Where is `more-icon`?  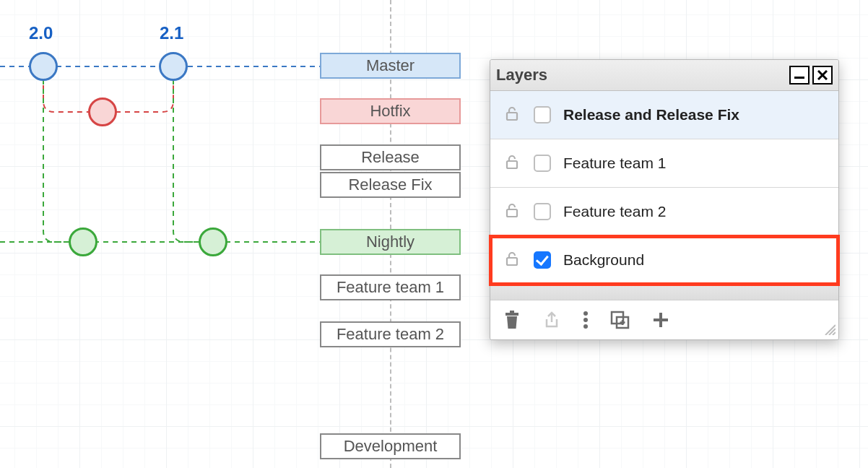 more-icon is located at coordinates (586, 320).